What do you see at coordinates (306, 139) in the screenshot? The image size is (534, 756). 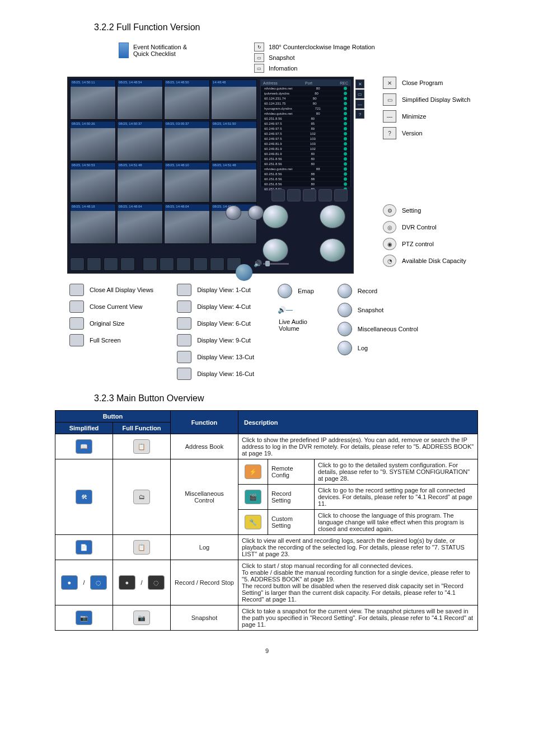 I see `address-row: 60.249.97.5103` at bounding box center [306, 139].